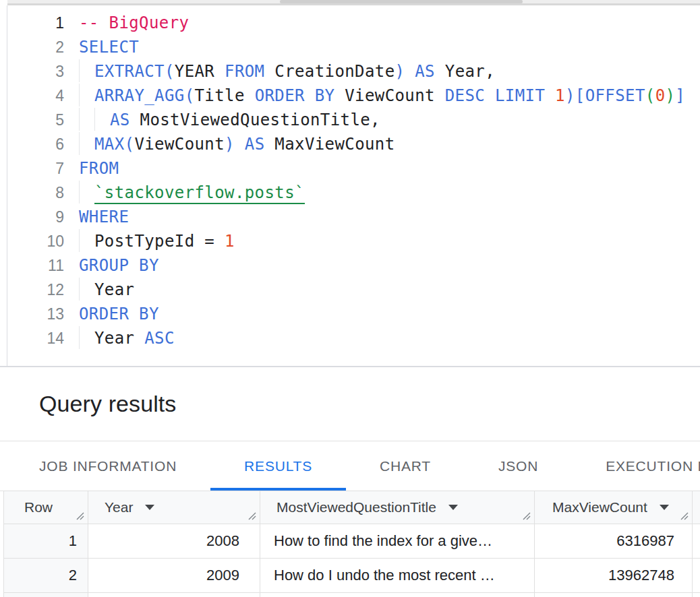  I want to click on results-header: Query results, so click(350, 404).